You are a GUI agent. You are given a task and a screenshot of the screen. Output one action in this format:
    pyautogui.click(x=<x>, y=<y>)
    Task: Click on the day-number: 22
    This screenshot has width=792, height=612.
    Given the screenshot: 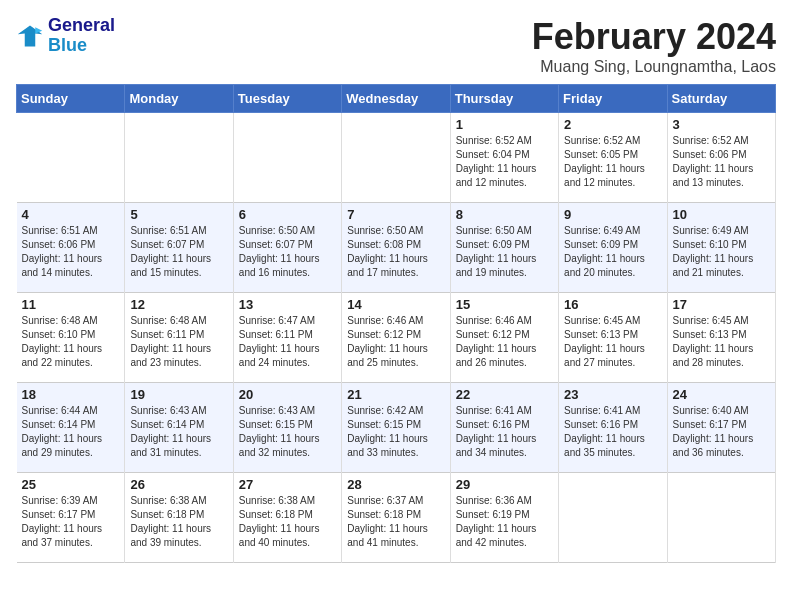 What is the action you would take?
    pyautogui.click(x=504, y=394)
    